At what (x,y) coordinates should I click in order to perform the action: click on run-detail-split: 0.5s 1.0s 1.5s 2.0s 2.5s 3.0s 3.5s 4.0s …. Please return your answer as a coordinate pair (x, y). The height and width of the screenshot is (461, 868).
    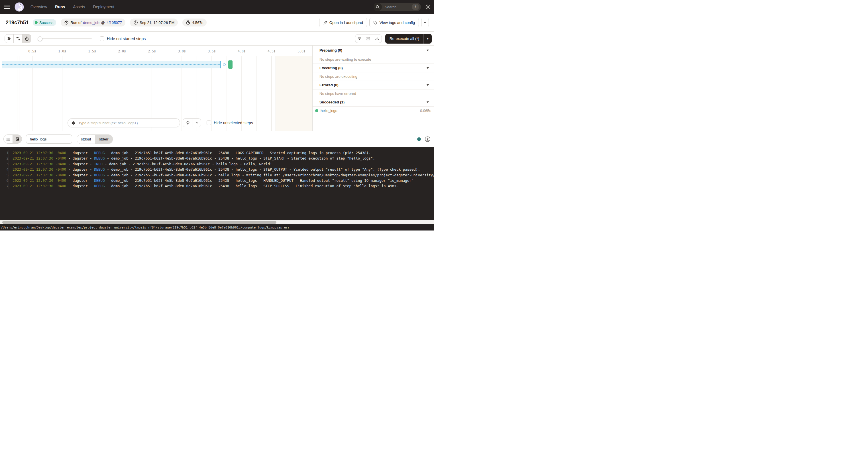
    Looking at the image, I should click on (217, 88).